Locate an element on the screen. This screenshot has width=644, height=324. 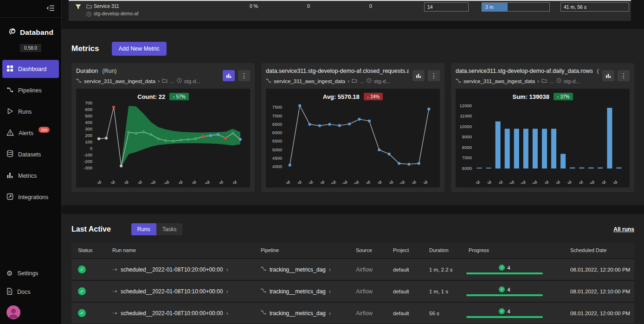
sidebar-item-integrations: Integrations is located at coordinates (31, 197).